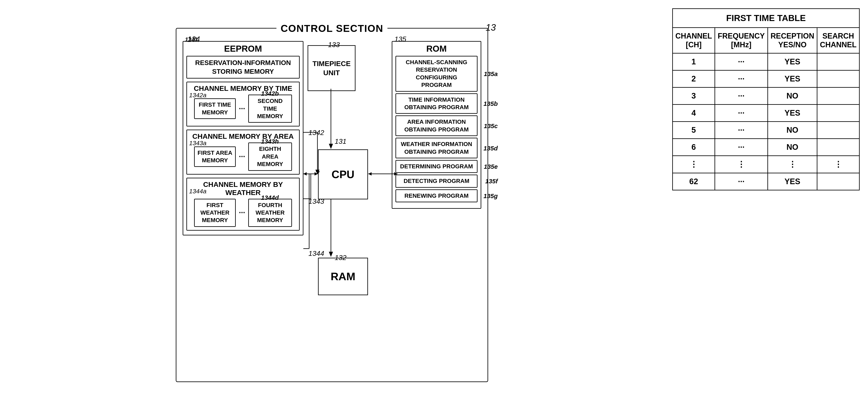  What do you see at coordinates (793, 113) in the screenshot?
I see `cell-reception-3: YES` at bounding box center [793, 113].